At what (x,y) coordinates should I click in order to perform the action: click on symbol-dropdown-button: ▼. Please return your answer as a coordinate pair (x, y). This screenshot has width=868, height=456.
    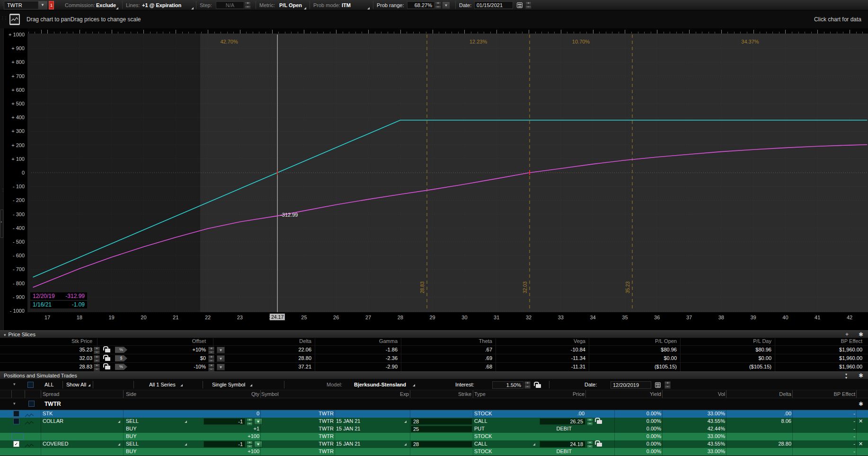
    Looking at the image, I should click on (43, 5).